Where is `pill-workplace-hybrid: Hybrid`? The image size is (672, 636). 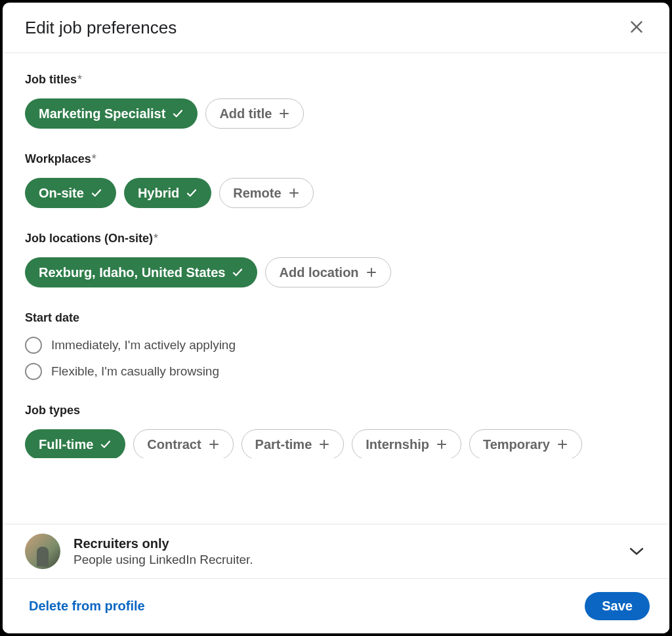
pill-workplace-hybrid: Hybrid is located at coordinates (168, 193).